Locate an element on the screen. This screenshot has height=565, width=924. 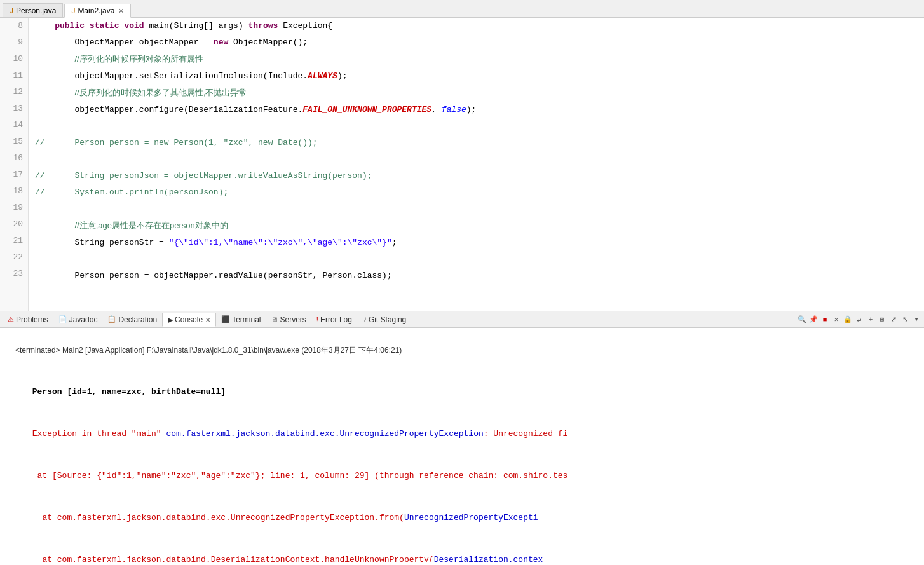
tab-terminal-label: Terminal is located at coordinates (247, 320).